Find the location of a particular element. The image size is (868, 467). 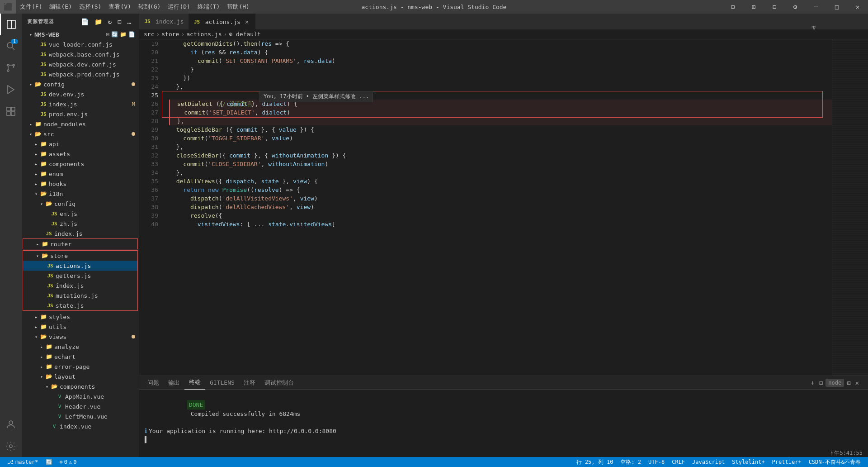

list-item: ▾ 📂 components is located at coordinates (80, 386).